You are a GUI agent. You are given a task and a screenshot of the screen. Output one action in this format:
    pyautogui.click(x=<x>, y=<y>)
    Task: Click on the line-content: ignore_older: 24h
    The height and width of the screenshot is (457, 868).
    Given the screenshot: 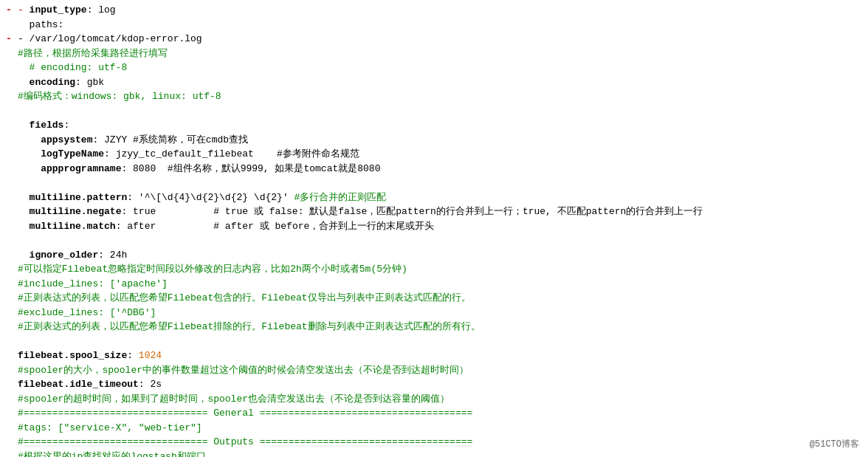 What is the action you would take?
    pyautogui.click(x=440, y=255)
    